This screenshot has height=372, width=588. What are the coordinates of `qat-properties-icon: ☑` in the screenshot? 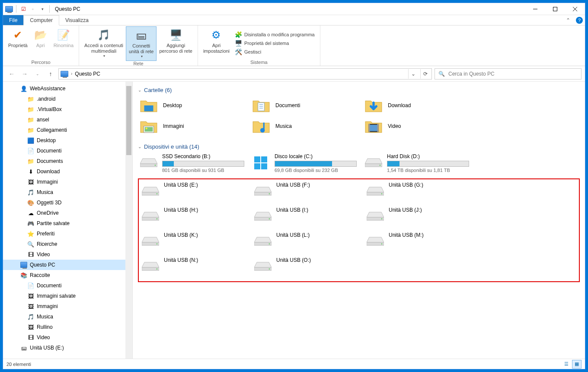 It's located at (23, 9).